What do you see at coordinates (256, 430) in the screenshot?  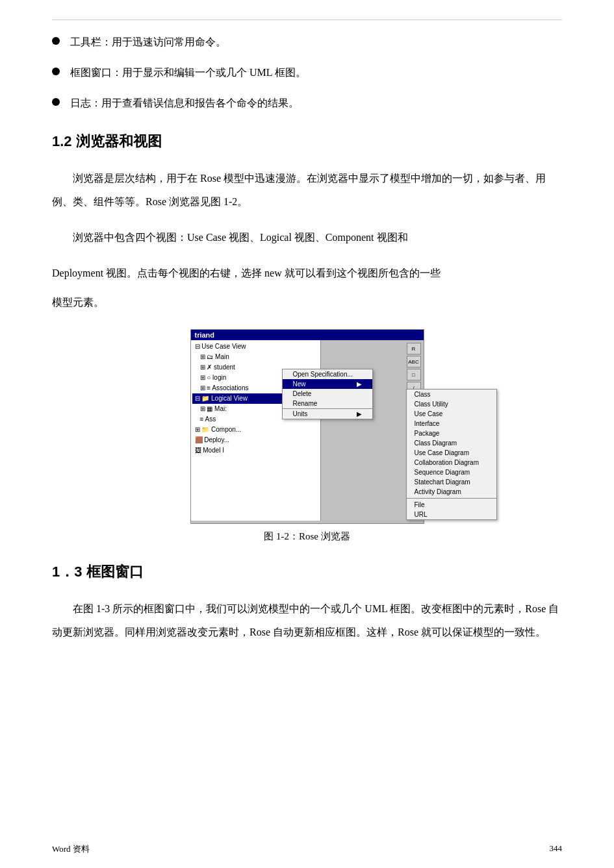 I see `rose-left-panel: ⊟ Use Case View ⊞ 🗂 Main ⊞ ✗ student ⊞ ○…` at bounding box center [256, 430].